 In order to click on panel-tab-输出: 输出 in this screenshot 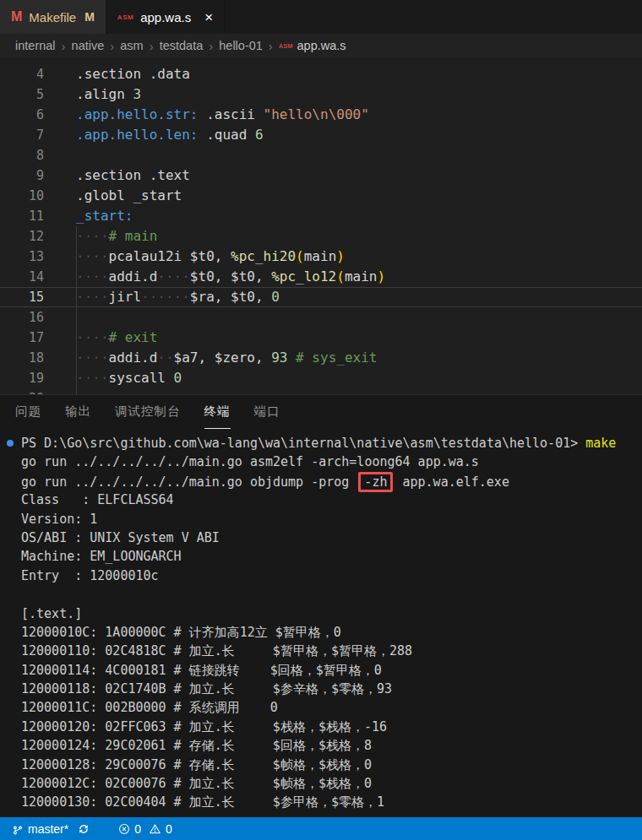, I will do `click(78, 412)`.